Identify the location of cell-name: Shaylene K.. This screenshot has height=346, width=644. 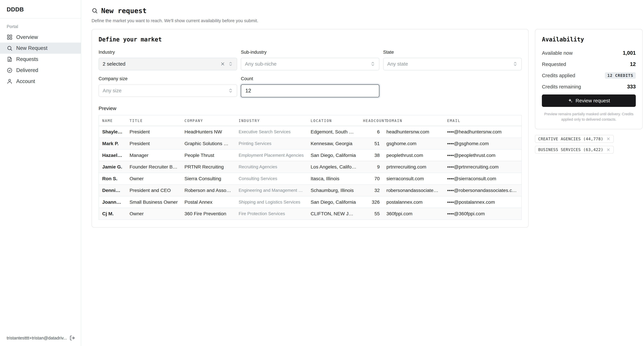
(112, 132).